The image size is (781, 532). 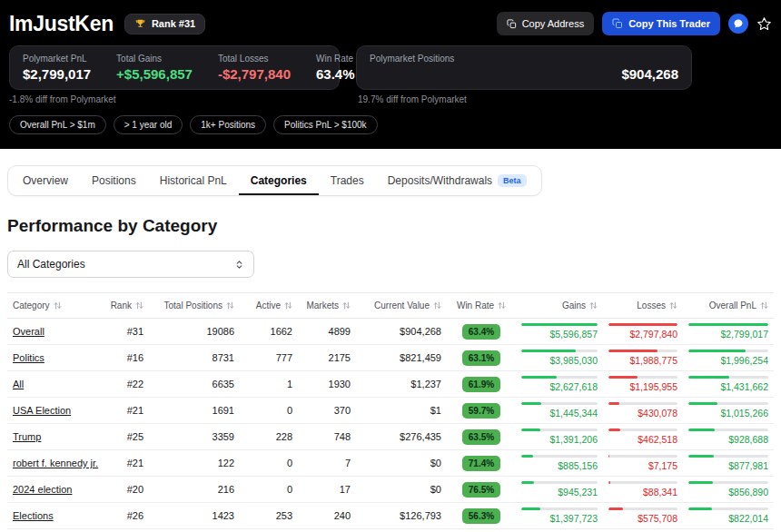 What do you see at coordinates (327, 306) in the screenshot?
I see `column-header-markets: Markets` at bounding box center [327, 306].